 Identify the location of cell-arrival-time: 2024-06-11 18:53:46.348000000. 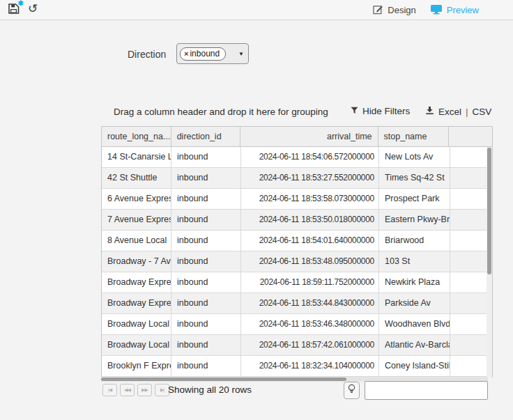
(310, 325).